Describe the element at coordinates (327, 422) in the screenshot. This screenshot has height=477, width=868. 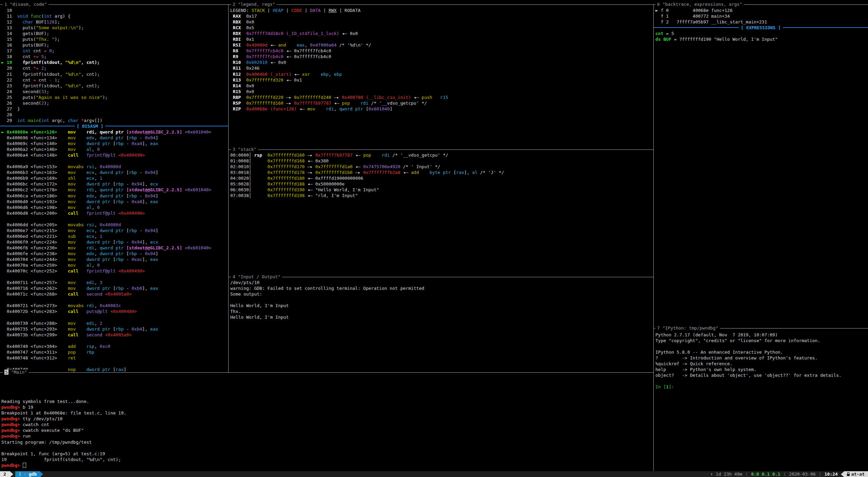
I see `pane-main-console: Reading symbols from test...done.pwndbg>…` at that location.